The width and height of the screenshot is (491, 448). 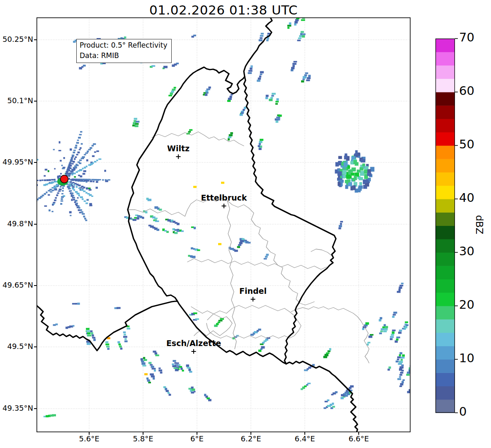 I want to click on colorbar-tick-label: 70, so click(x=467, y=37).